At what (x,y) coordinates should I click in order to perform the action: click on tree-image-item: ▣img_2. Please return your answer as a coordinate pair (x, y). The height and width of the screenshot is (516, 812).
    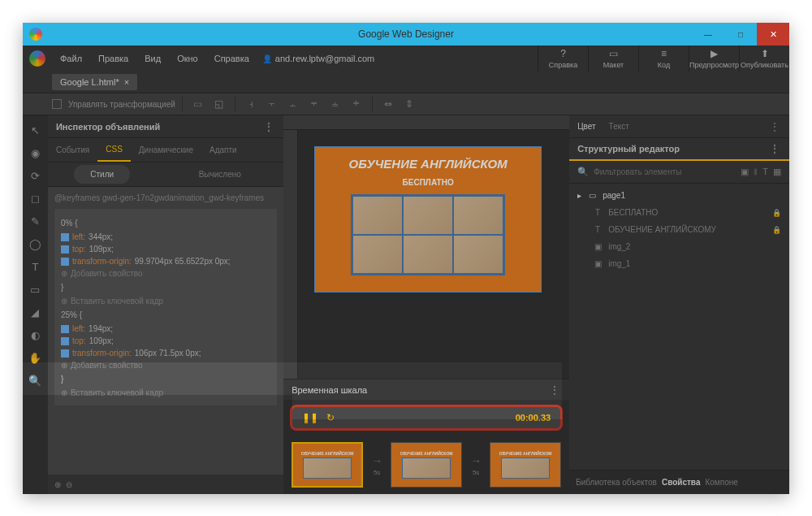
    Looking at the image, I should click on (679, 247).